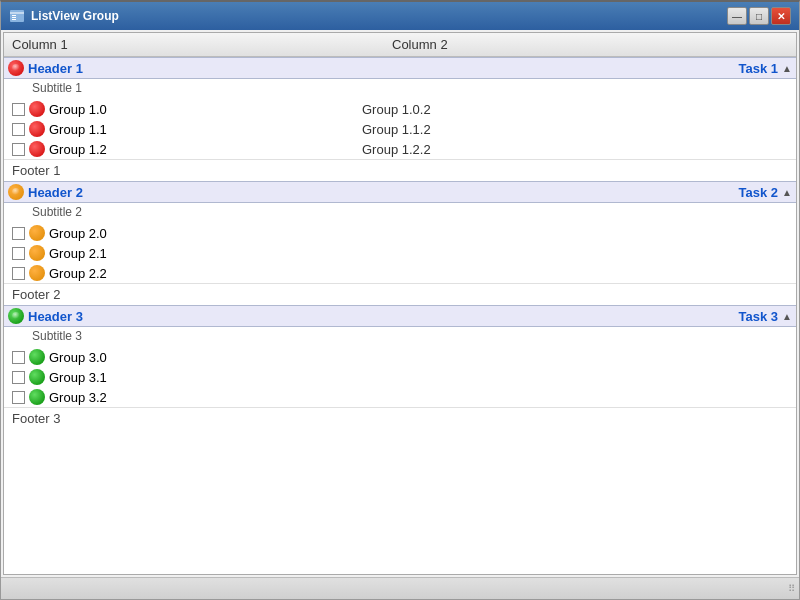 The image size is (800, 600). Describe the element at coordinates (400, 192) in the screenshot. I see `group-header-2: Header 2 Task 2 ▲` at that location.